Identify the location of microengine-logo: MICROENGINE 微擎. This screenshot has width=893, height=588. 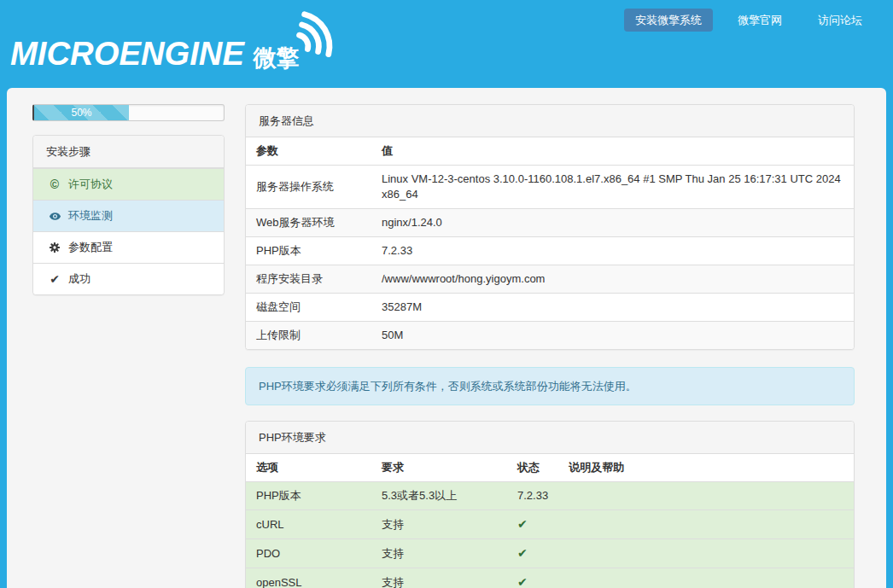
(176, 44).